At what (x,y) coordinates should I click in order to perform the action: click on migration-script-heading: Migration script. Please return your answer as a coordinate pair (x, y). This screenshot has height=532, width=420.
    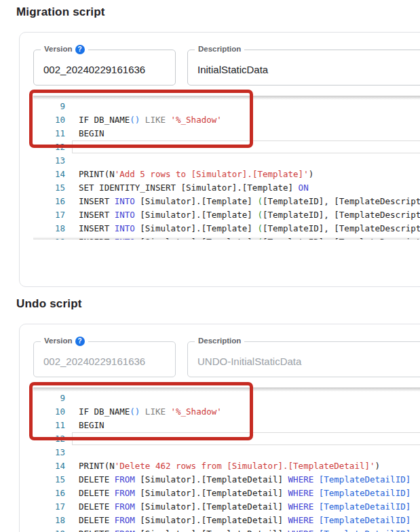
    Looking at the image, I should click on (61, 12).